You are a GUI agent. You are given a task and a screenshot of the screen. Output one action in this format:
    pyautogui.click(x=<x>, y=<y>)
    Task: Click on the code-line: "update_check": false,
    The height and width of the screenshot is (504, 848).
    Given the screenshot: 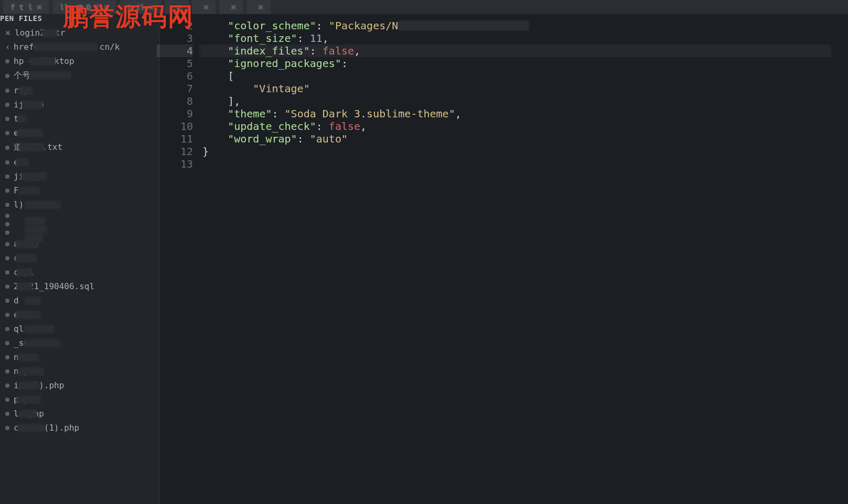 What is the action you would take?
    pyautogui.click(x=517, y=126)
    